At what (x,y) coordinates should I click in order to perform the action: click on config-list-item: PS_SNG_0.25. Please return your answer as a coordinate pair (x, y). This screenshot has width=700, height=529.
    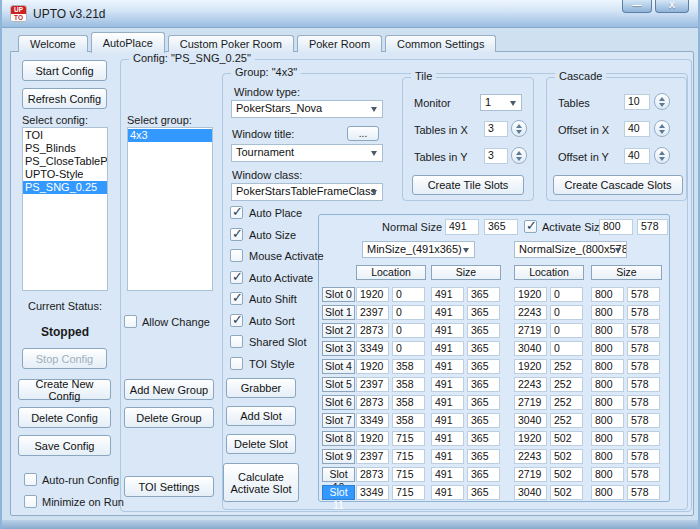
    Looking at the image, I should click on (65, 188).